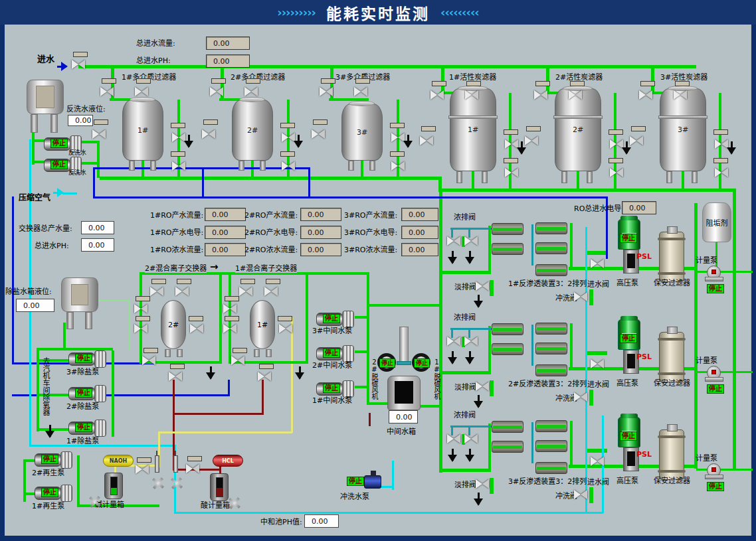 This screenshot has height=541, width=756. Describe the element at coordinates (54, 493) in the screenshot. I see `regen-pump-1: 停止` at that location.